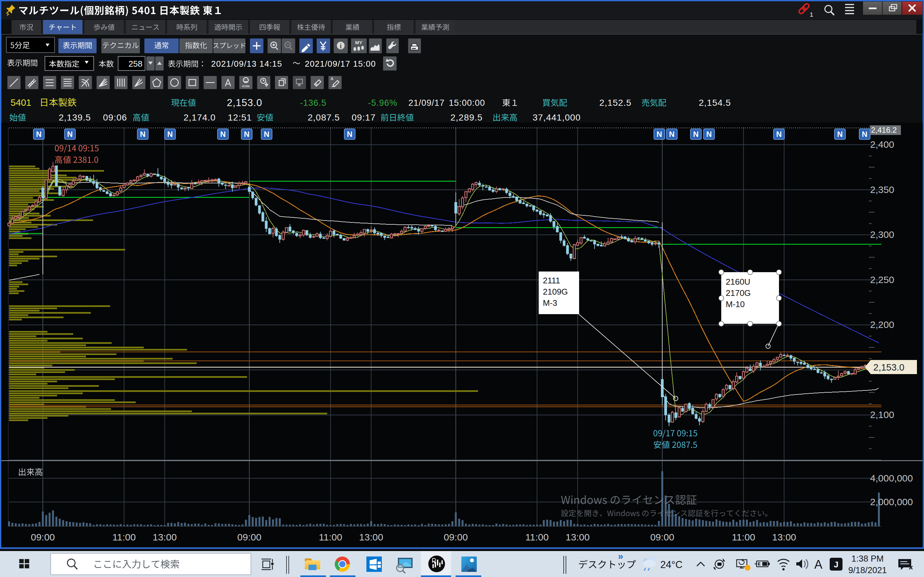  What do you see at coordinates (882, 324) in the screenshot?
I see `svg-text: 2,200` at bounding box center [882, 324].